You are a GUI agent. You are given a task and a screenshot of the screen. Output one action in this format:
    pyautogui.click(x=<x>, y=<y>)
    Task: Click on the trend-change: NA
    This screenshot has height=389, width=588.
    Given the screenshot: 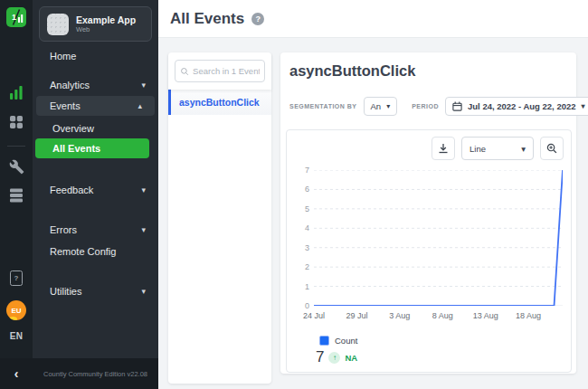 What is the action you would take?
    pyautogui.click(x=351, y=358)
    